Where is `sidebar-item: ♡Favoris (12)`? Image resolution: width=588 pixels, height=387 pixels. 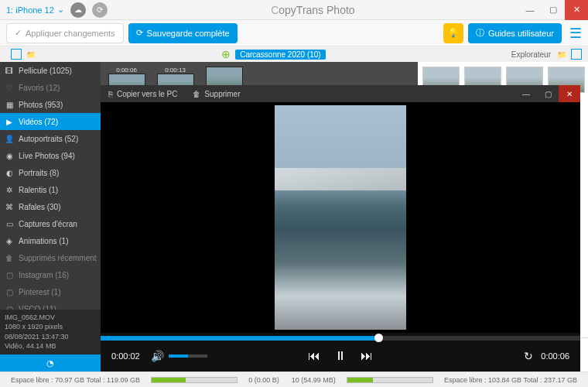
sidebar-item: ♡Favoris (12) is located at coordinates (50, 87).